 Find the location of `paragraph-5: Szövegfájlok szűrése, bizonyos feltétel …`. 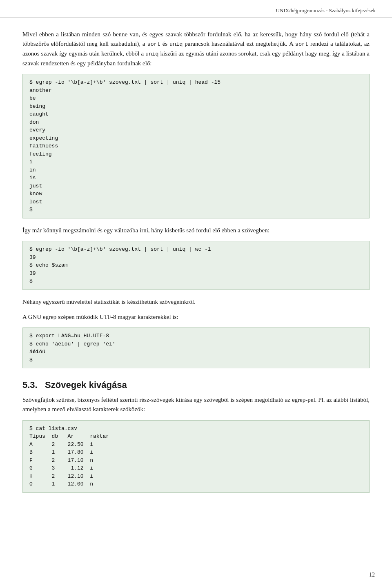

paragraph-5: Szövegfájlok szűrése, bizonyos feltétel … is located at coordinates (196, 405).